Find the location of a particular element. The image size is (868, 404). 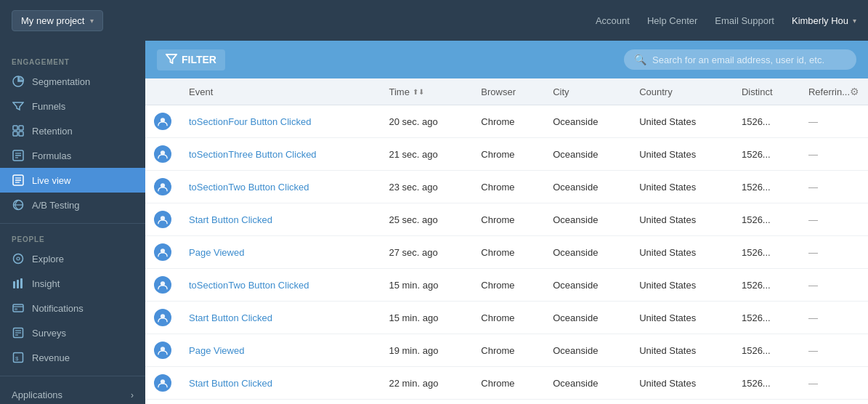

surveys-icon is located at coordinates (18, 333).